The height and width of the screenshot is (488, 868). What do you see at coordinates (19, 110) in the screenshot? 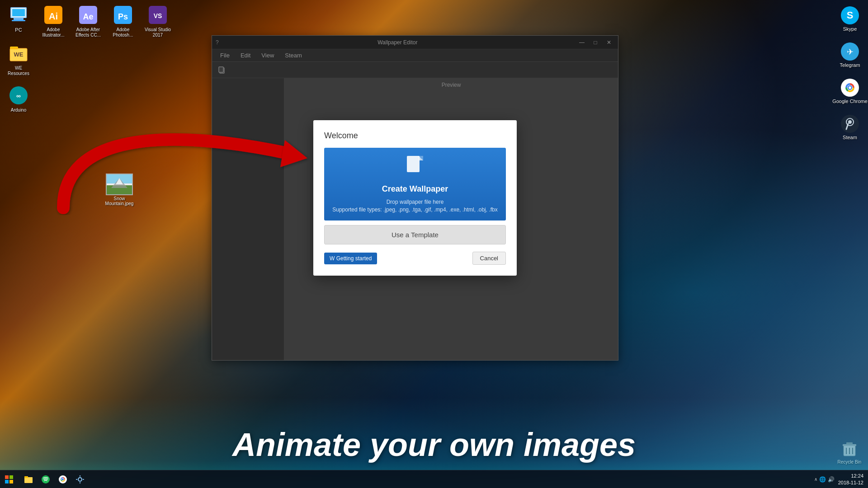
I see `arduino-label: Arduino` at bounding box center [19, 110].